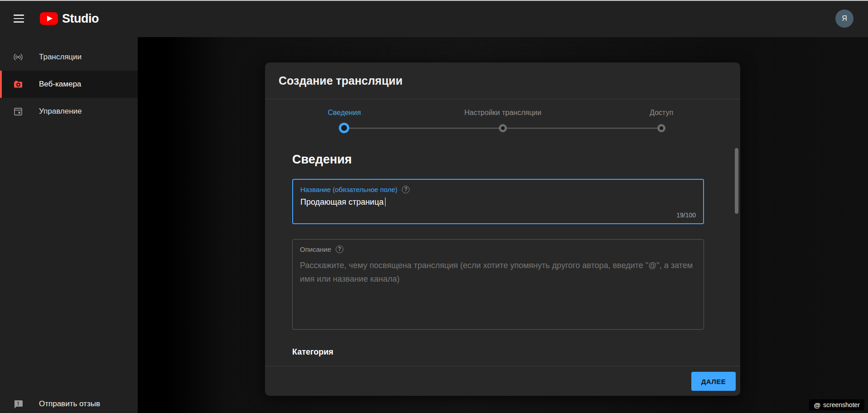 Image resolution: width=868 pixels, height=413 pixels. What do you see at coordinates (69, 19) in the screenshot?
I see `youtube-studio-logo: Studio` at bounding box center [69, 19].